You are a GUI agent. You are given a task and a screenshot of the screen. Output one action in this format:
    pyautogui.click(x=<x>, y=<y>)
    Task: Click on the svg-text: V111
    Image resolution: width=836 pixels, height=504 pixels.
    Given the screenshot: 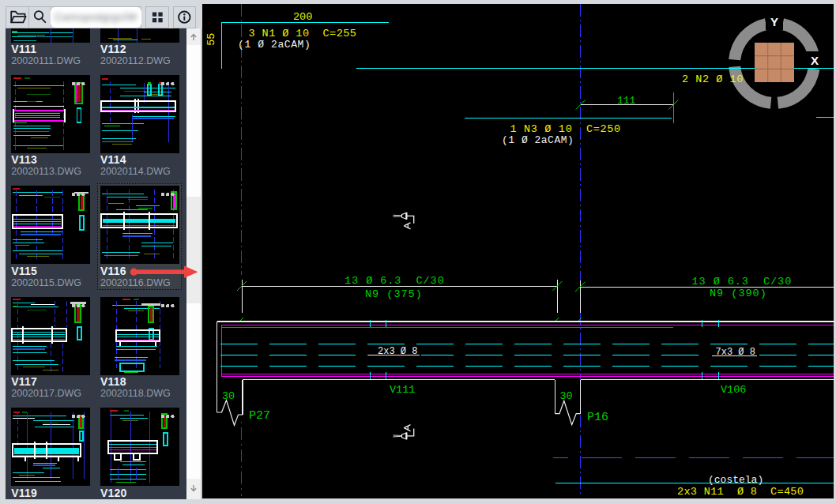 What is the action you would take?
    pyautogui.click(x=402, y=390)
    